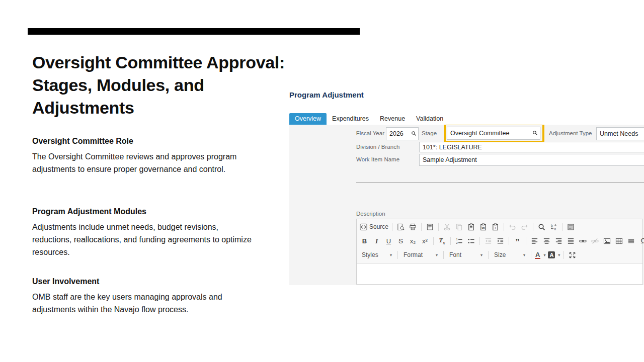 The image size is (644, 362). What do you see at coordinates (531, 160) in the screenshot?
I see `work-item-name-input` at bounding box center [531, 160].